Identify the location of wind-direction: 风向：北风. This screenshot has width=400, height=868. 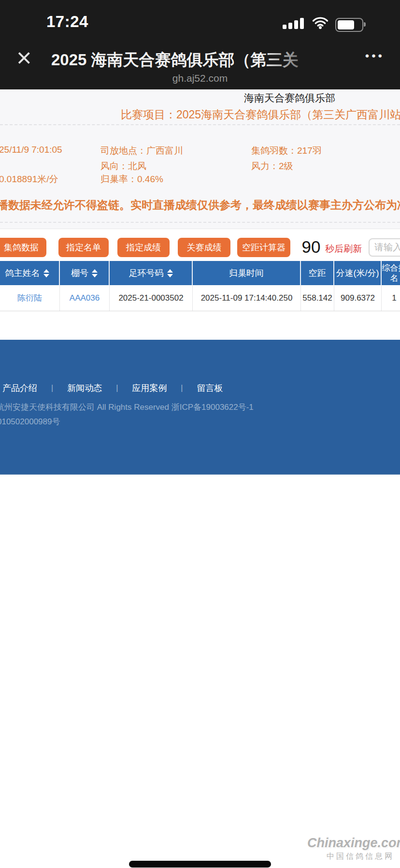
(124, 166).